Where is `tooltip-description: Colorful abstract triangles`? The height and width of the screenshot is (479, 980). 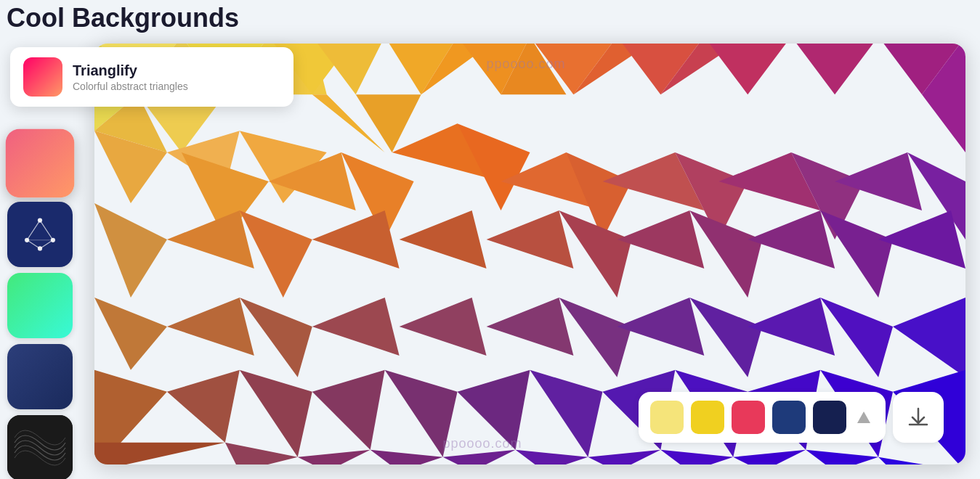
tooltip-description: Colorful abstract triangles is located at coordinates (131, 86).